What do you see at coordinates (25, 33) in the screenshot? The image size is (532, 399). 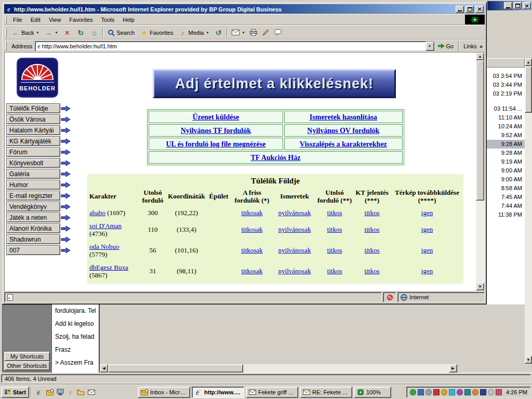 I see `back-button: ← Back ▼` at bounding box center [25, 33].